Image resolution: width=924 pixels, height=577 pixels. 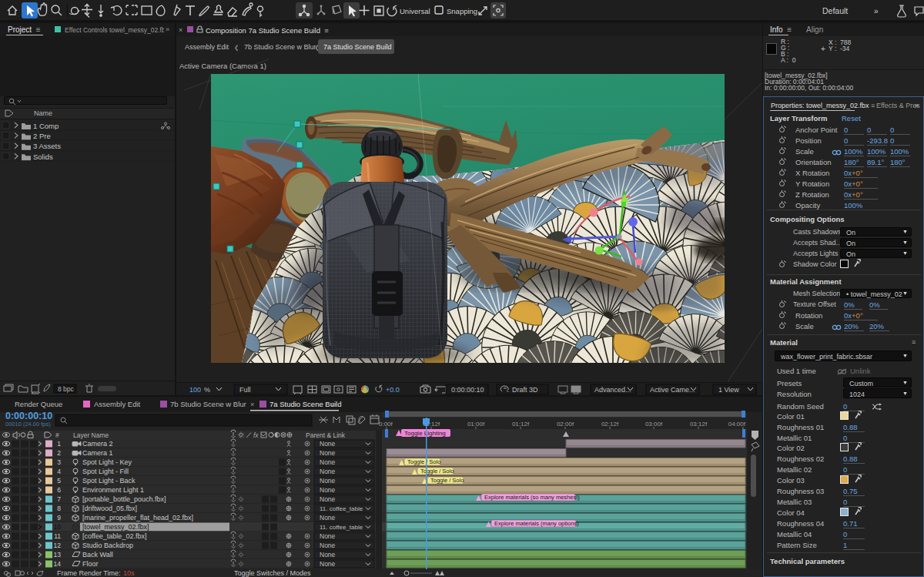 I want to click on svg-text: +0.0, so click(x=393, y=390).